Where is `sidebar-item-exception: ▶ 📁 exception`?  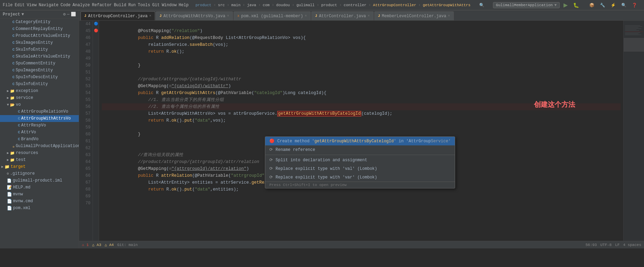 sidebar-item-exception: ▶ 📁 exception is located at coordinates (39, 91).